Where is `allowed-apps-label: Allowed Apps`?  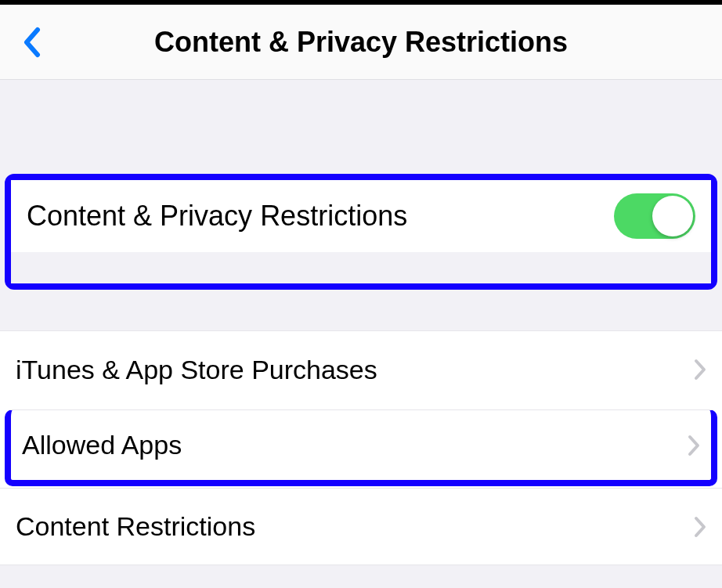
allowed-apps-label: Allowed Apps is located at coordinates (102, 445).